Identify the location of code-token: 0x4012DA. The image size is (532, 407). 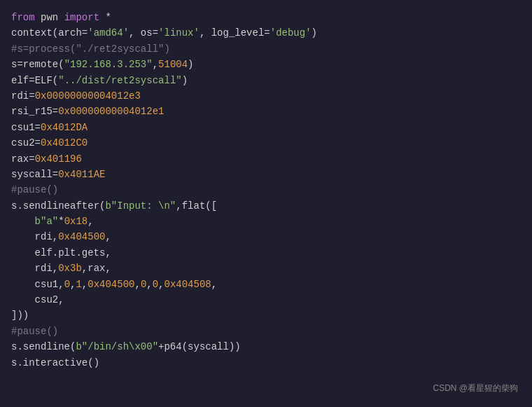
(64, 127).